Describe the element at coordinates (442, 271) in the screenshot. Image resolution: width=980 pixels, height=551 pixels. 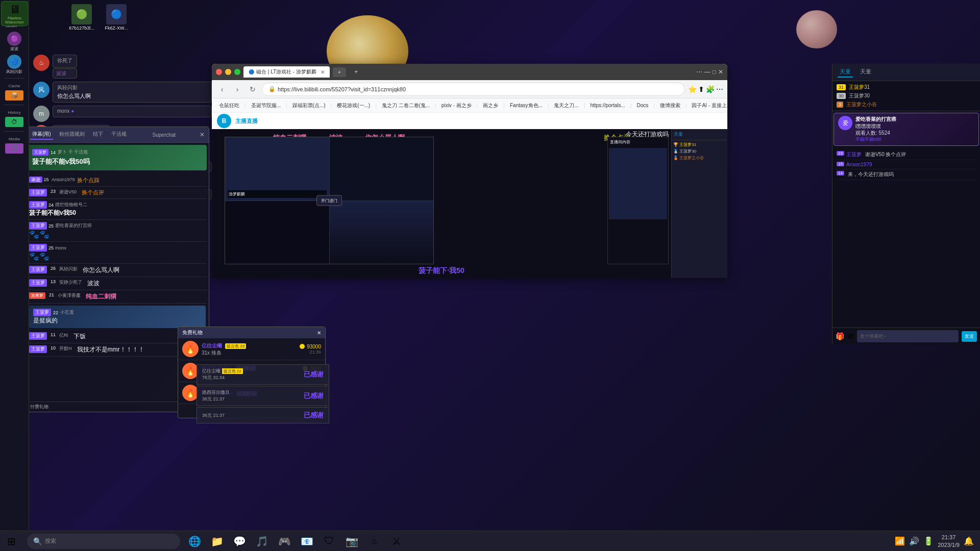
I see `stream-bottom-overlay: 菠子能下·我50` at that location.